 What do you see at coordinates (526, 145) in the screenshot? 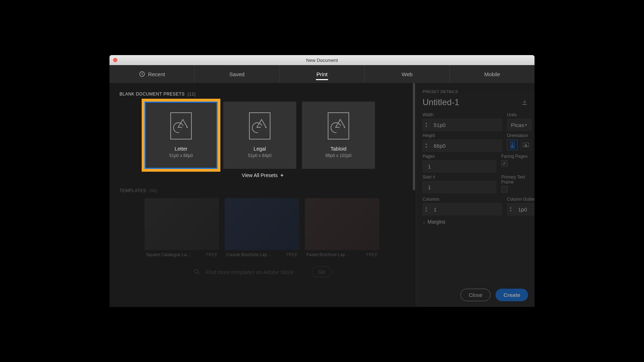
I see `orientation-landscape` at bounding box center [526, 145].